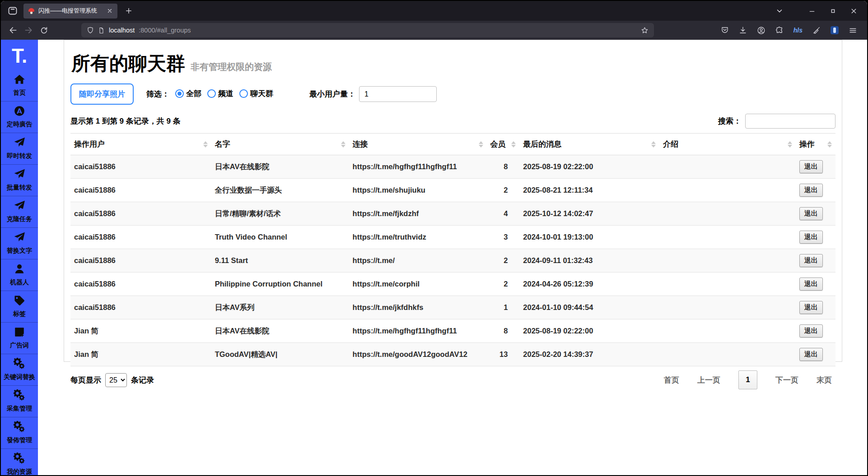 The image size is (868, 476). I want to click on sidebar-item-替换文字: 替换文字, so click(19, 243).